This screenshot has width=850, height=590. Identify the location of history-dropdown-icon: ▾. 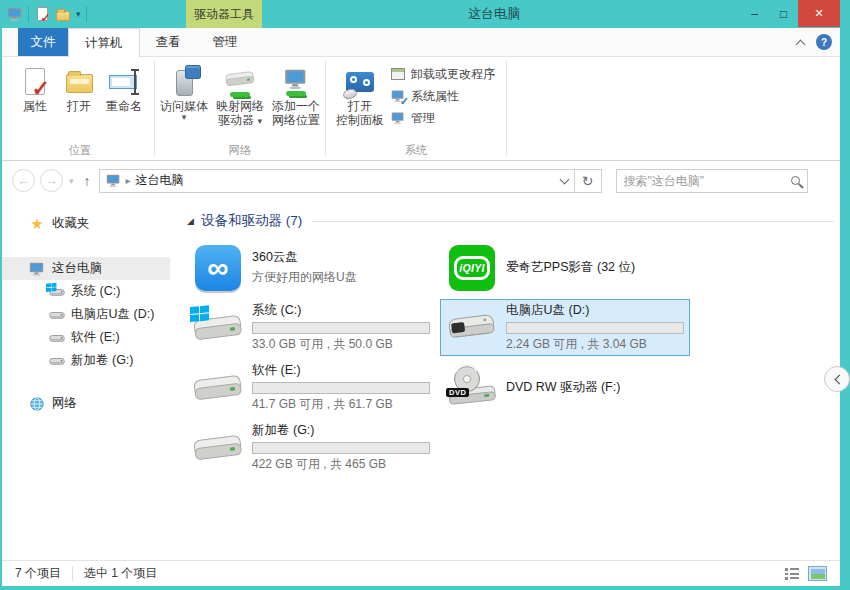
(72, 181).